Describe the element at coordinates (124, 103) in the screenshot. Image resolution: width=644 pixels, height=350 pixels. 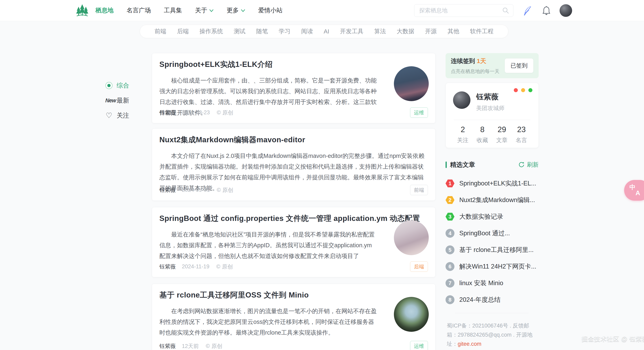
I see `feed-filters: 综合 New 最新 ♡ 关注` at that location.